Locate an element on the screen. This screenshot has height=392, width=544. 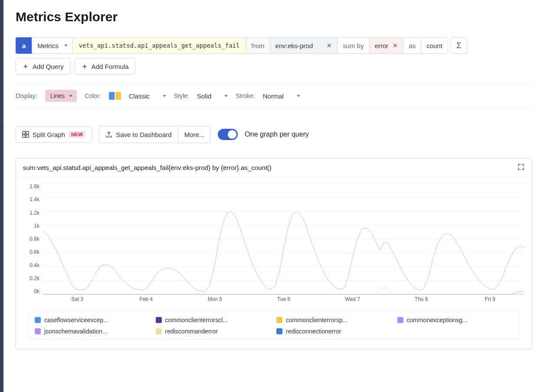
y-tick: 0.8k is located at coordinates (31, 239).